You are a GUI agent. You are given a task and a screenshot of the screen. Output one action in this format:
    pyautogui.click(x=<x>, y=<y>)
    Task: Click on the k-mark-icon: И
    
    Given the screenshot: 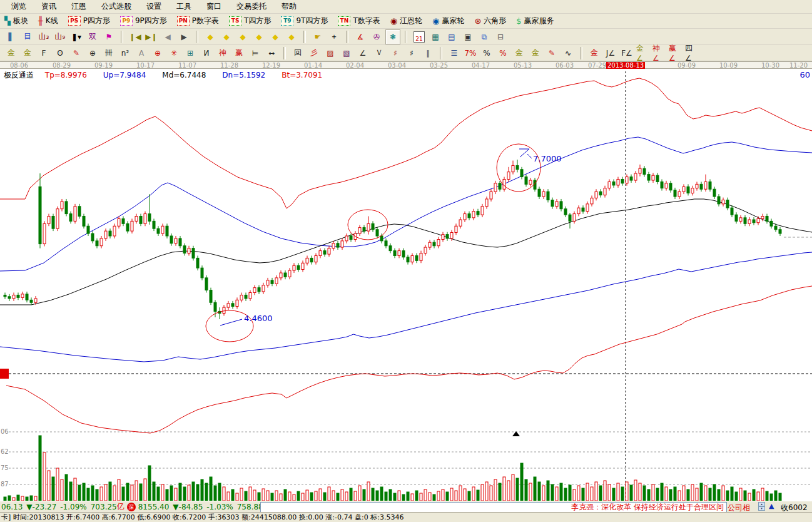 What is the action you would take?
    pyautogui.click(x=206, y=53)
    